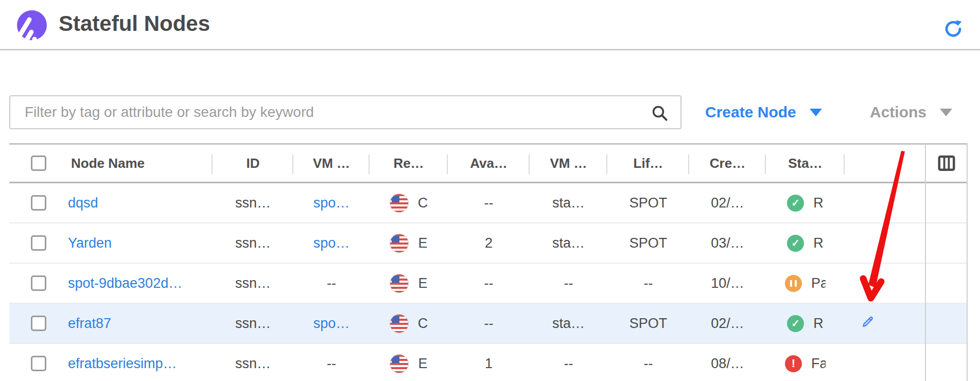 This screenshot has width=980, height=381. Describe the element at coordinates (953, 29) in the screenshot. I see `refresh-icon` at that location.